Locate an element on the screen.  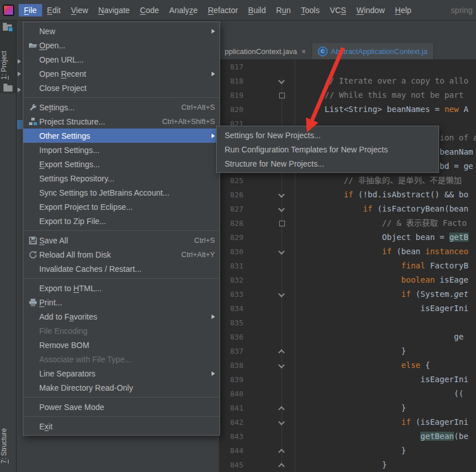
code-text: // & 表示获取 Facto is located at coordinates (386, 223).